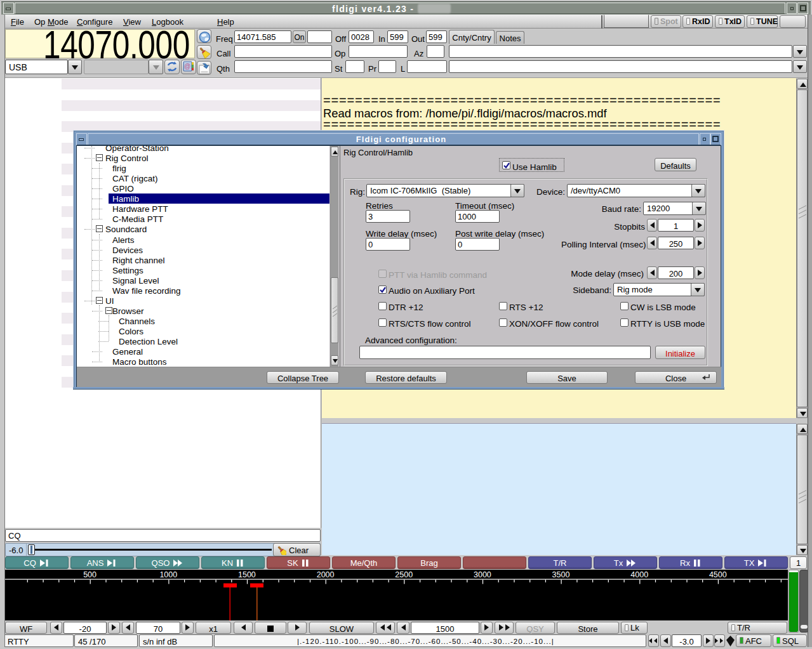 The image size is (812, 649). I want to click on svg-text: 4000, so click(639, 575).